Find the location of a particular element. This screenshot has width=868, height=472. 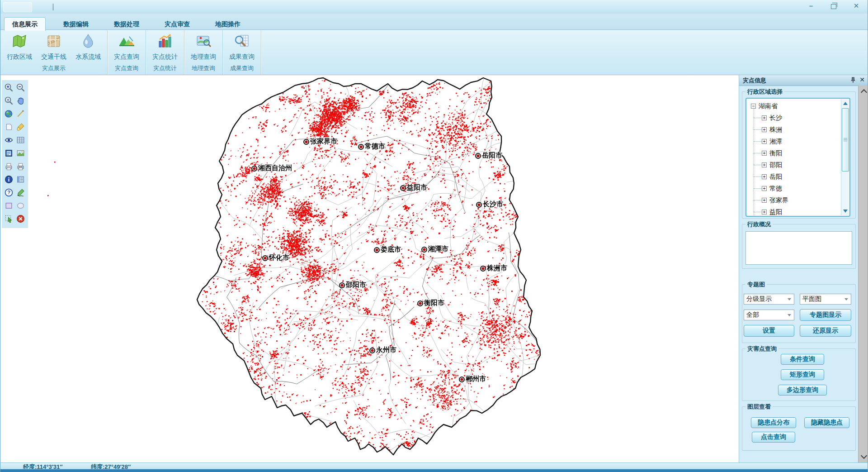

traffic-lines-icon is located at coordinates (54, 41).